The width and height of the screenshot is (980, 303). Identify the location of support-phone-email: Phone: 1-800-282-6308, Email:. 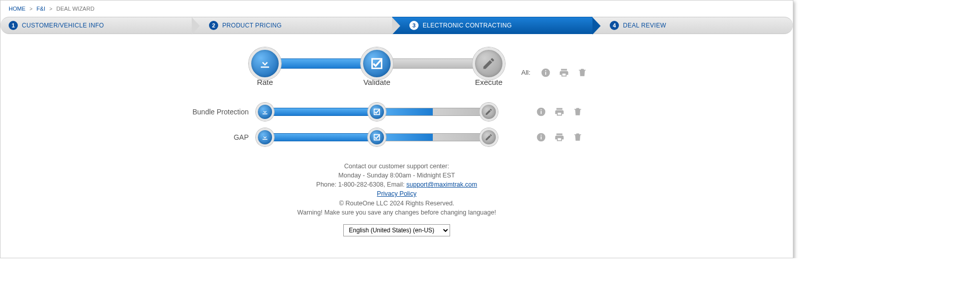
(361, 185).